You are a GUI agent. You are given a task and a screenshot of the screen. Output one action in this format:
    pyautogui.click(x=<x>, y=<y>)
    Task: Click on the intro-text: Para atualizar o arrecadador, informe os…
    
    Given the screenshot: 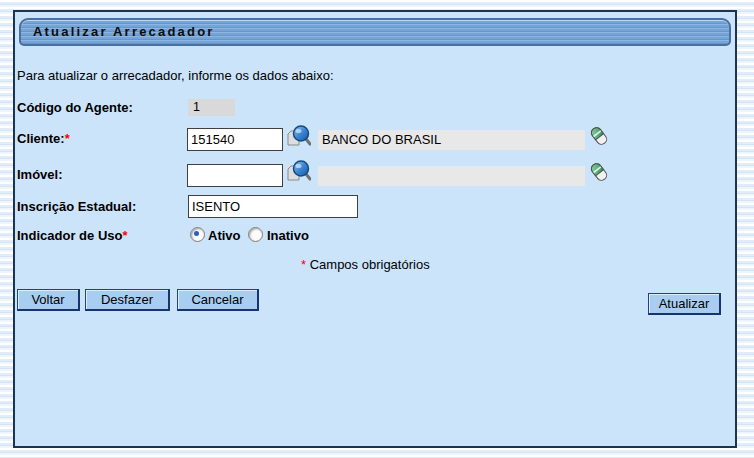 What is the action you would take?
    pyautogui.click(x=176, y=76)
    